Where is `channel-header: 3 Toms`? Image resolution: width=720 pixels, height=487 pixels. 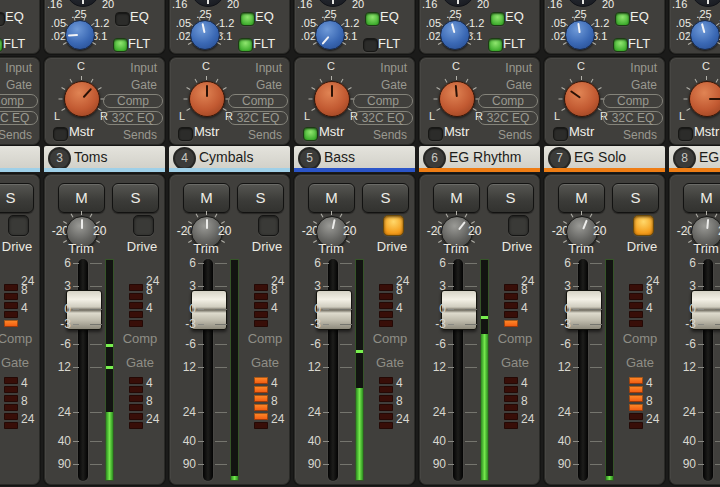
channel-header: 3 Toms is located at coordinates (104, 159).